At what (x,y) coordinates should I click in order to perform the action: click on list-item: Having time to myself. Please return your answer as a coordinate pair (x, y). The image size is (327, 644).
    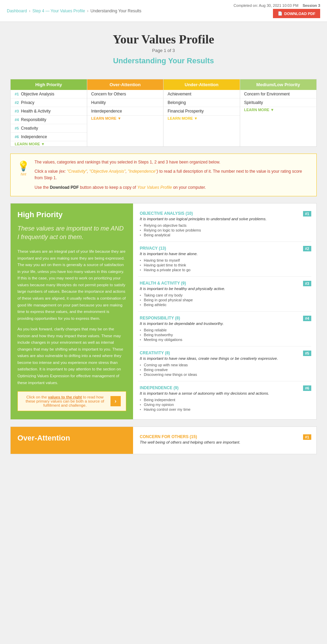
    Looking at the image, I should click on (225, 260).